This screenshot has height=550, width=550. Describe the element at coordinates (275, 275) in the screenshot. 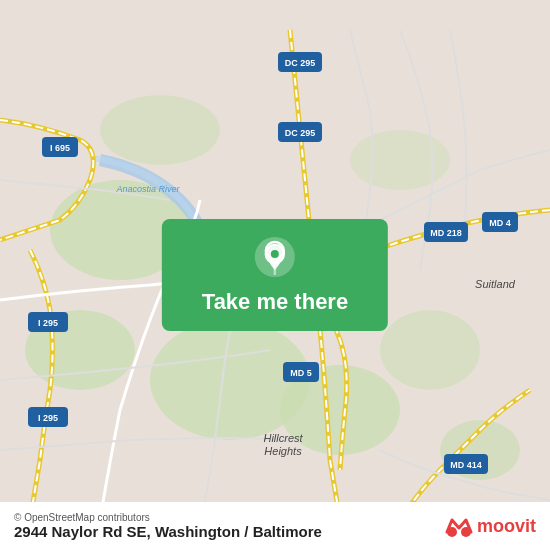

I see `take-me-there-button: Take me there` at that location.